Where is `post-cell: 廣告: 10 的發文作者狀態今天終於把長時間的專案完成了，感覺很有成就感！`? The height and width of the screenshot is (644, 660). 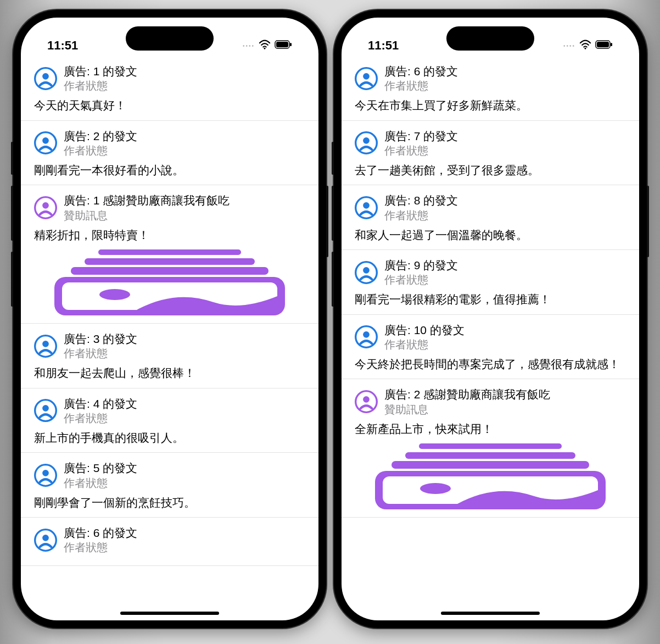
post-cell: 廣告: 10 的發文作者狀態今天終於把長時間的專案完成了，感覺很有成就感！ is located at coordinates (490, 347).